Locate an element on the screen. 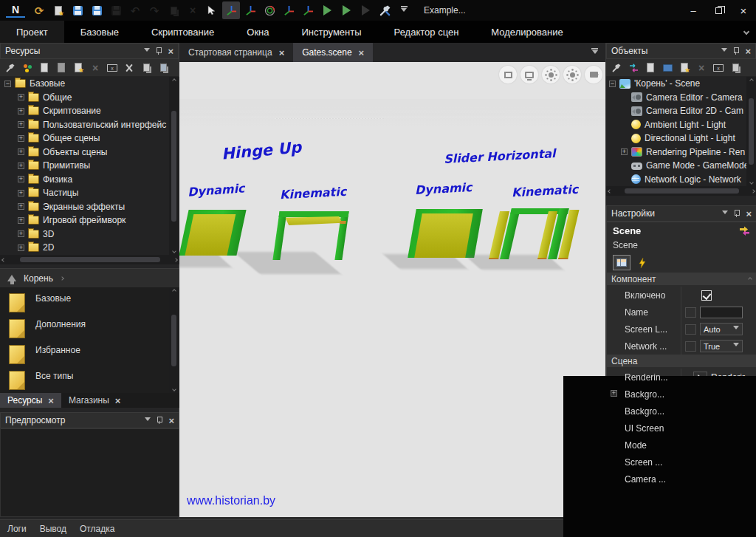 The image size is (756, 537). toolbar-overflow-icon is located at coordinates (404, 10).